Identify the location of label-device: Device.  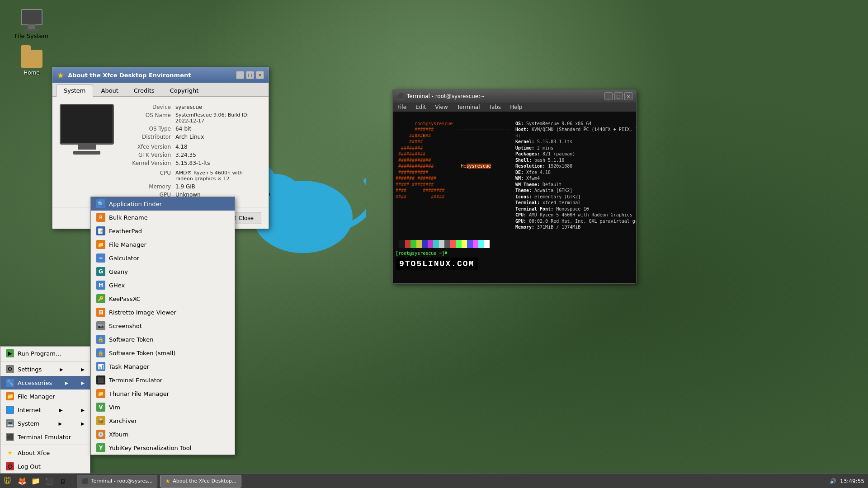
(148, 107).